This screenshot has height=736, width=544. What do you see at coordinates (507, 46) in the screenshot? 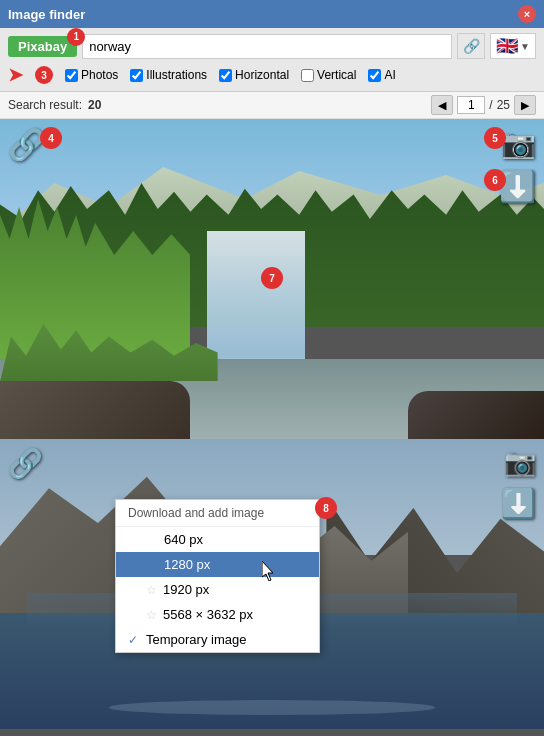
I see `flag-icon: 🇬🇧` at bounding box center [507, 46].